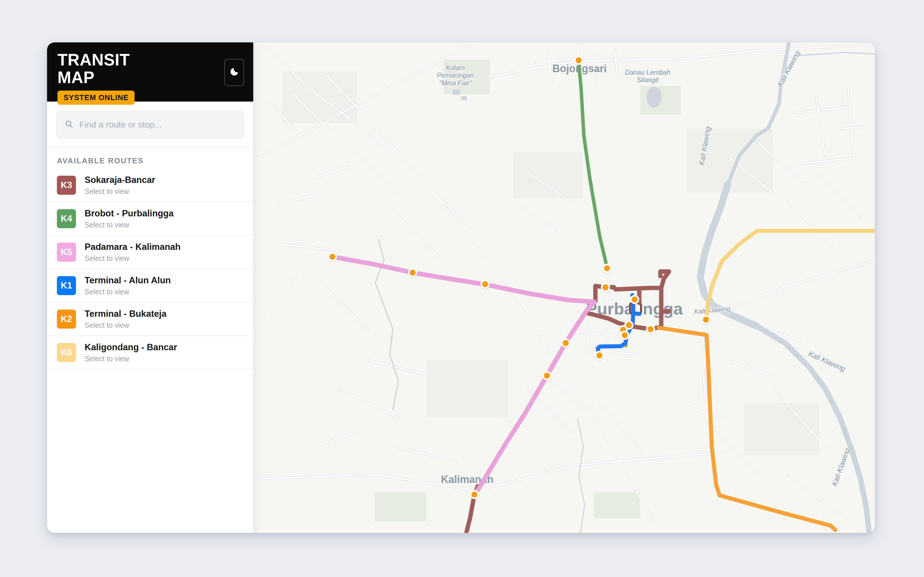  Describe the element at coordinates (66, 353) in the screenshot. I see `route-badge-K6: K6` at that location.